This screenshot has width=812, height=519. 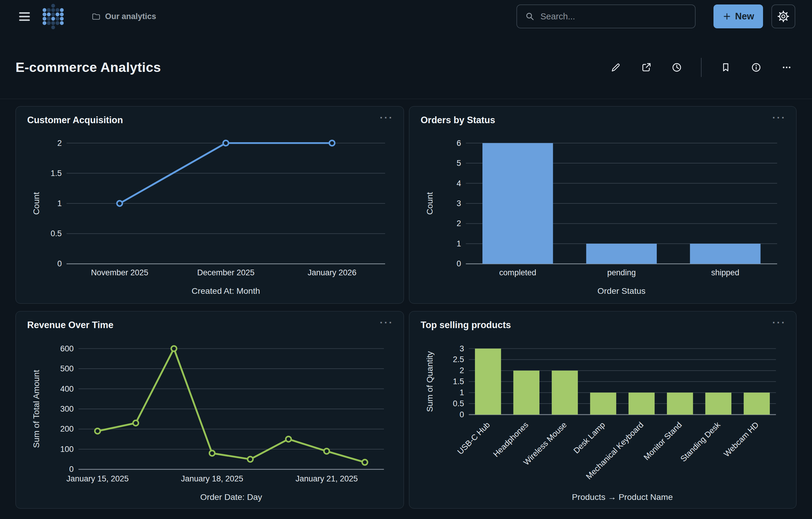 I want to click on plus-icon, so click(x=727, y=16).